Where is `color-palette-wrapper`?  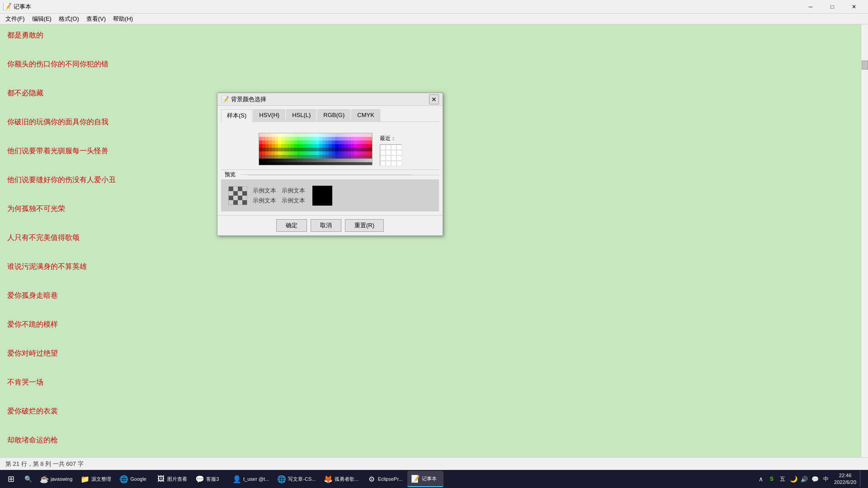 color-palette-wrapper is located at coordinates (316, 149).